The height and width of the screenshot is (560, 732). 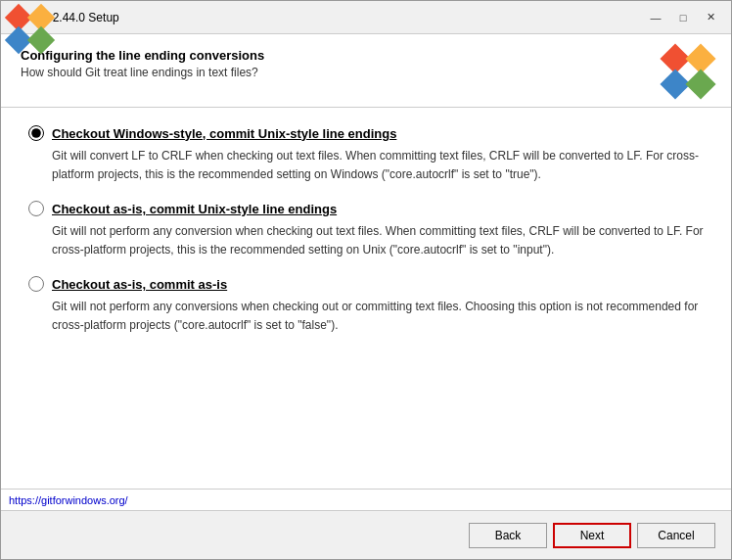 I want to click on minimize-button: —, so click(x=656, y=18).